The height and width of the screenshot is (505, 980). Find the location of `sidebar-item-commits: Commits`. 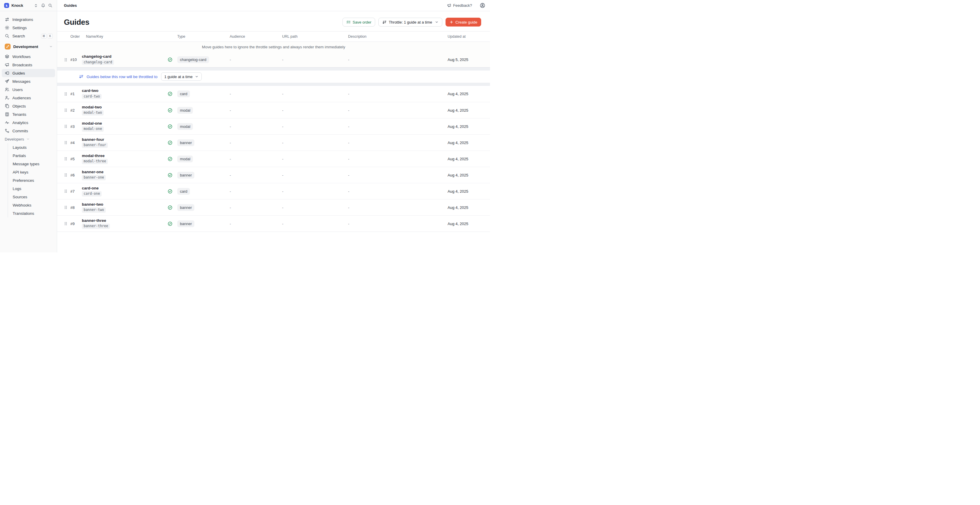

sidebar-item-commits: Commits is located at coordinates (28, 131).